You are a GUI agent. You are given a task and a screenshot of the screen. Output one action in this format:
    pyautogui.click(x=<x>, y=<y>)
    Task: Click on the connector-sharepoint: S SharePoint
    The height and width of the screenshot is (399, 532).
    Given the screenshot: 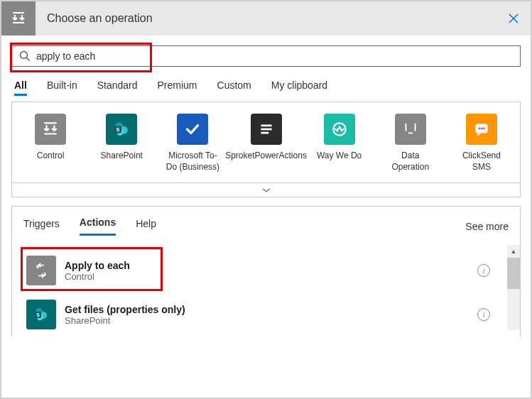 What is the action you would take?
    pyautogui.click(x=121, y=143)
    